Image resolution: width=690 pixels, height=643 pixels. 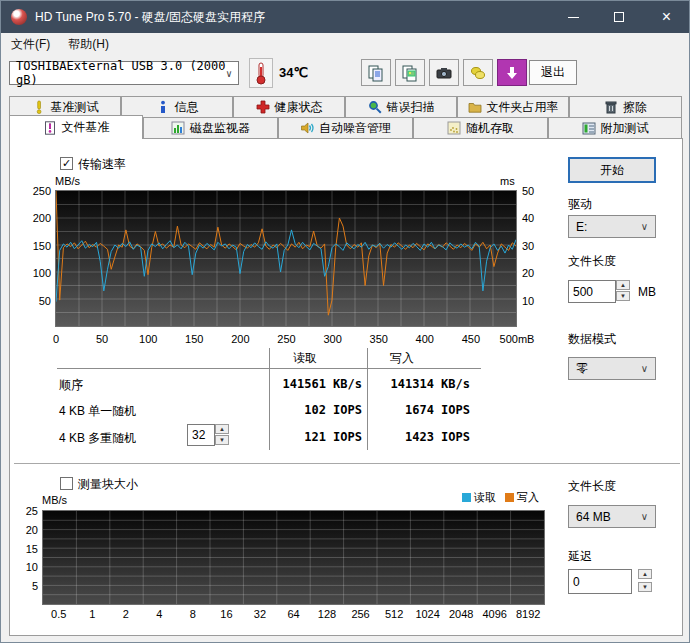 What do you see at coordinates (376, 73) in the screenshot?
I see `copy-text-icon` at bounding box center [376, 73].